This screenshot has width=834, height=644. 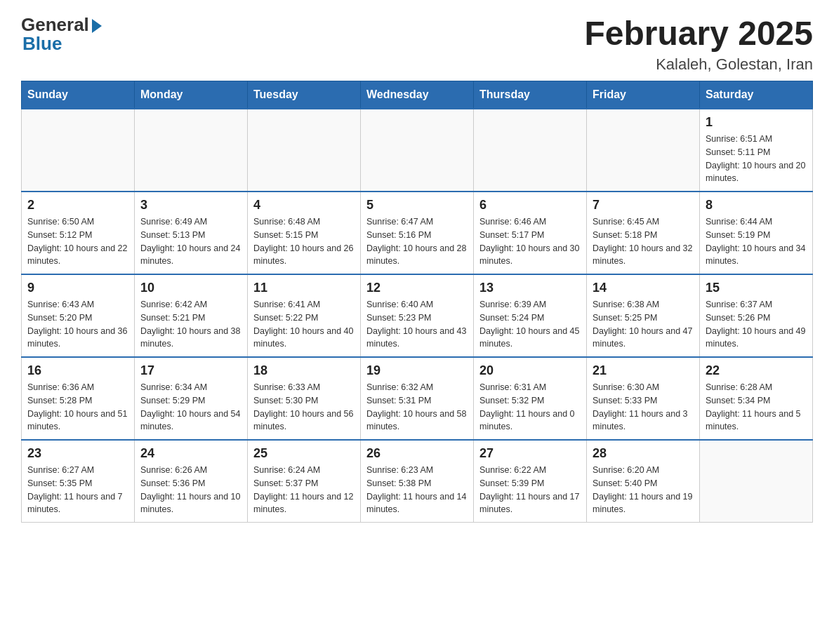 What do you see at coordinates (417, 398) in the screenshot?
I see `week-row: 16Sunrise: 6:36 AMSunset: 5:28 PMDayligh…` at bounding box center [417, 398].